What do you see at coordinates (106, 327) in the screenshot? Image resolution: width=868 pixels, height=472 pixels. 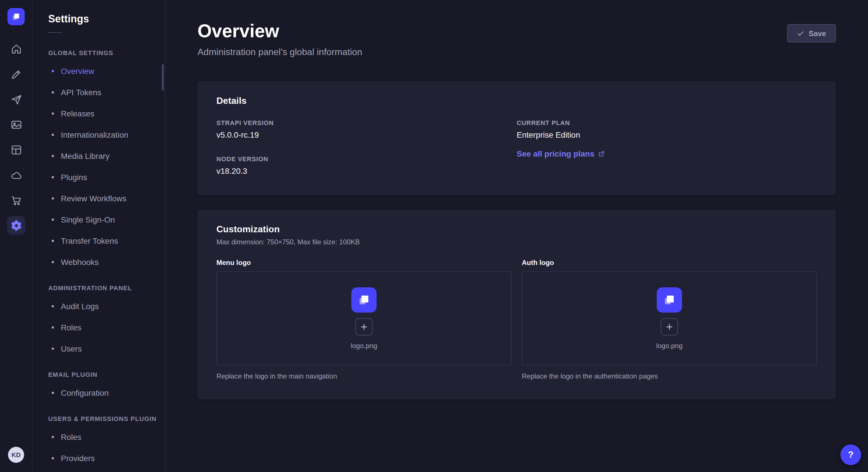 I see `administration-panel-list: Audit Logs Roles Users` at bounding box center [106, 327].